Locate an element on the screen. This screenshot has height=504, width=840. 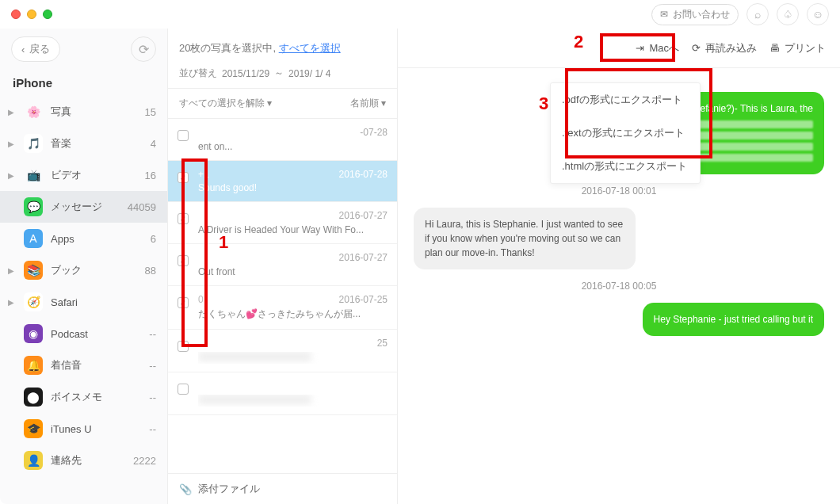
message-preview: Out front is located at coordinates (293, 272).